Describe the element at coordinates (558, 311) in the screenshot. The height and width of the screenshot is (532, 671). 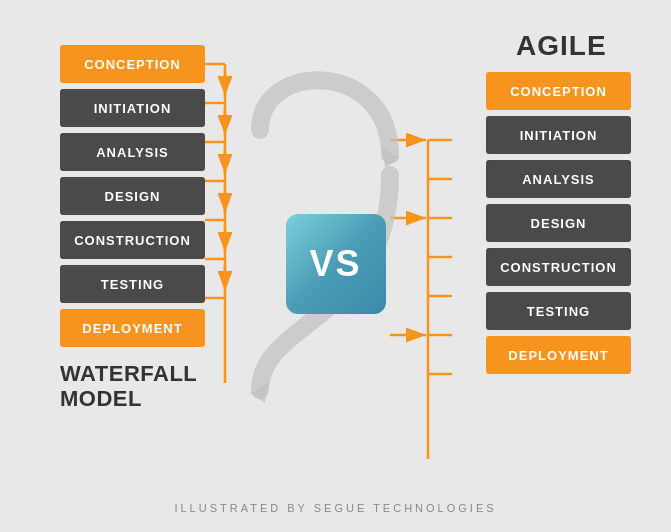
I see `agile-step-5: TESTING` at that location.